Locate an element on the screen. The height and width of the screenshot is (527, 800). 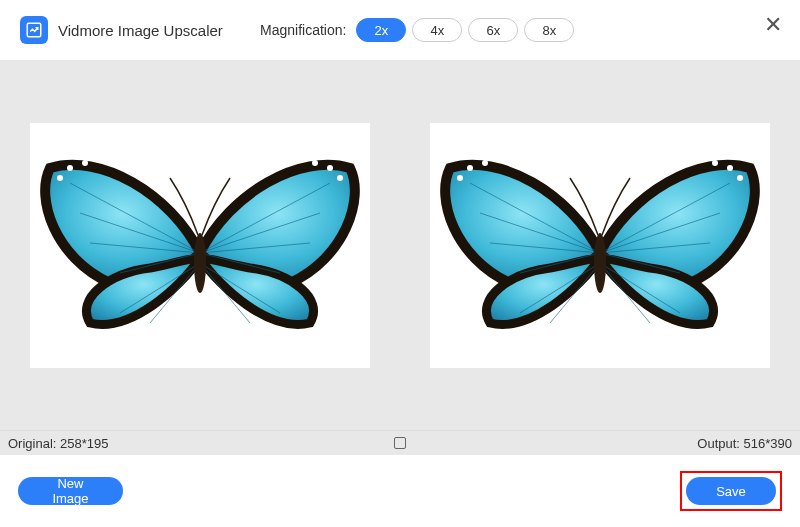
output-dimensions: Output: 516*390 is located at coordinates (744, 444).